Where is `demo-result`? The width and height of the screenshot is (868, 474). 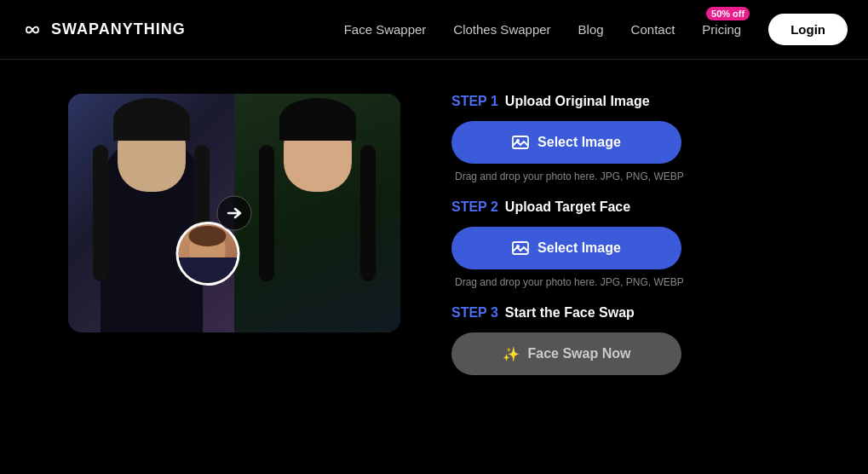 demo-result is located at coordinates (317, 213).